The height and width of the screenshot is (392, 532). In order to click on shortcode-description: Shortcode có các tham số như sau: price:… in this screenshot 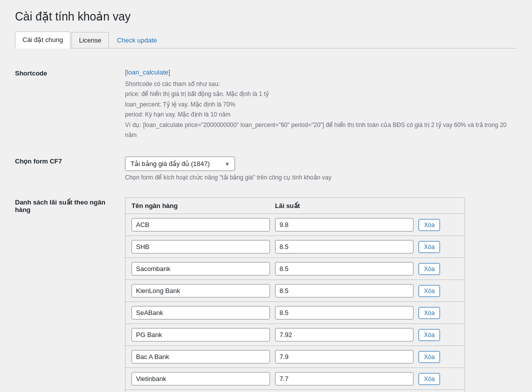, I will do `click(321, 110)`.